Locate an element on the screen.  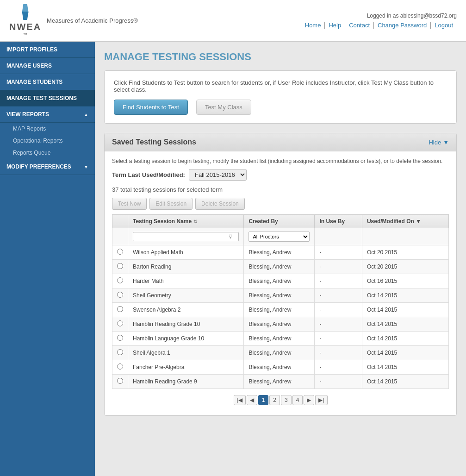
table-row: Sheil Algebra 1 Blessing, Andrew - Oct 1… is located at coordinates (280, 353).